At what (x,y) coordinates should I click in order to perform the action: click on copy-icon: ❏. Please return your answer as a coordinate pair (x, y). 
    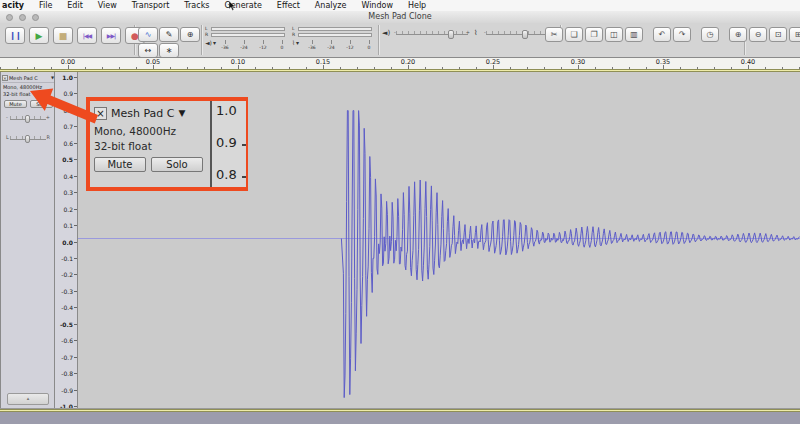
    Looking at the image, I should click on (574, 34).